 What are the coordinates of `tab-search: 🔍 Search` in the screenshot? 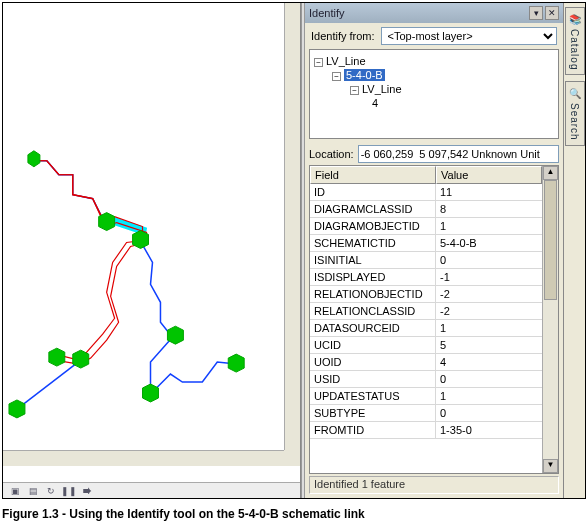 It's located at (575, 114).